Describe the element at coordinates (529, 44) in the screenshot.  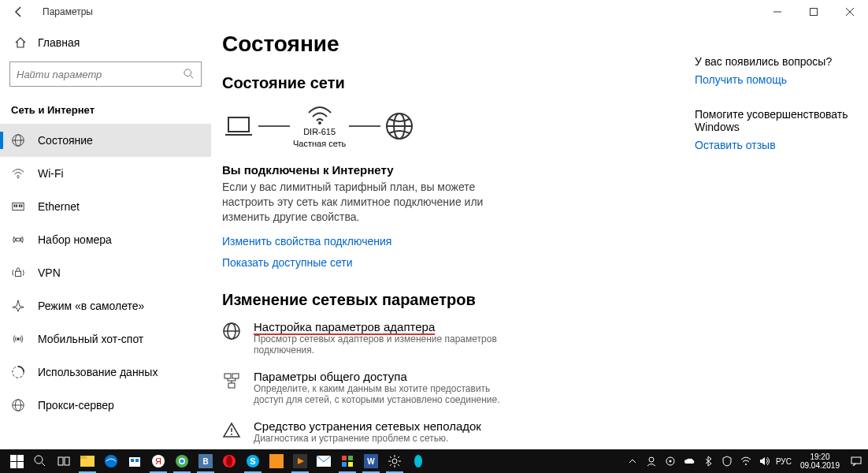
I see `page-title: Состояние` at that location.